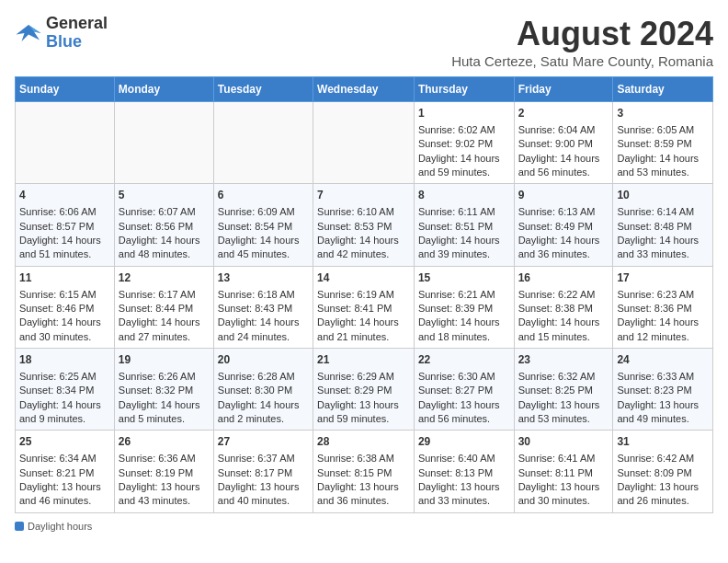 This screenshot has height=563, width=728. What do you see at coordinates (164, 473) in the screenshot?
I see `day-info: Sunset: 8:19 PM` at bounding box center [164, 473].